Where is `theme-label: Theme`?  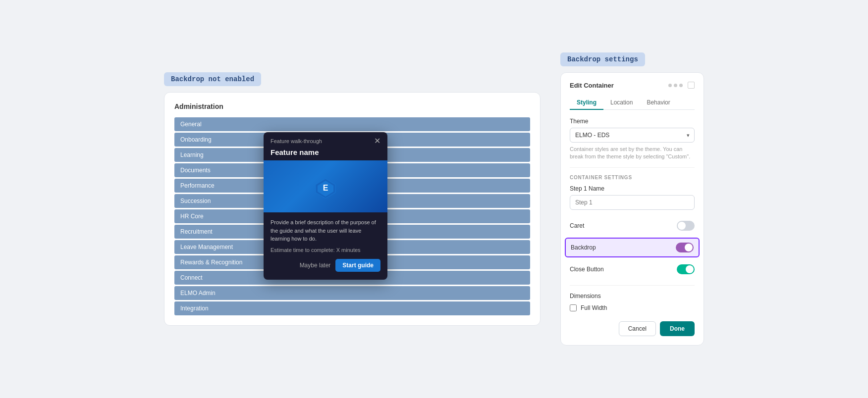 theme-label: Theme is located at coordinates (632, 121).